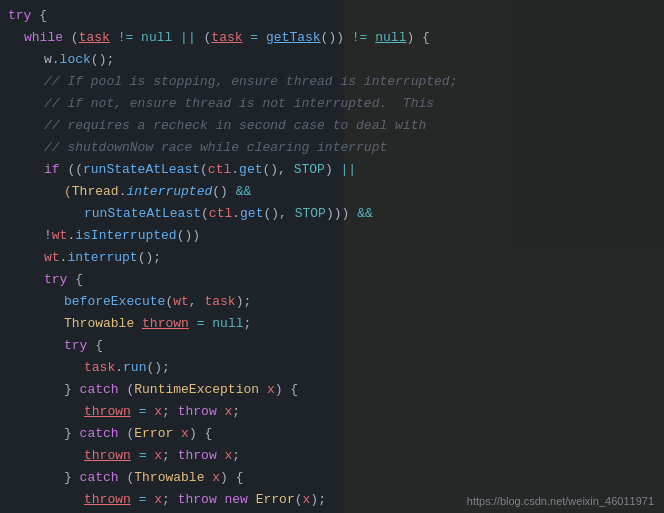 The width and height of the screenshot is (664, 513). What do you see at coordinates (332, 239) in the screenshot?
I see `code-line-11: !wt.isInterrupted())` at bounding box center [332, 239].